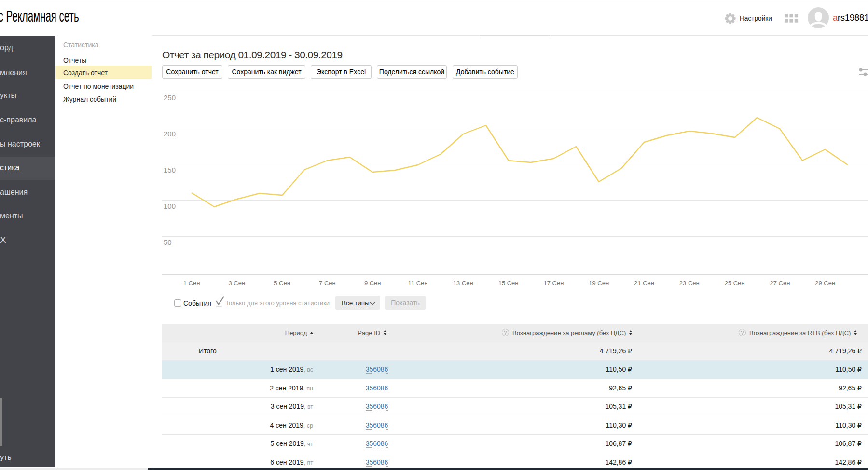 This screenshot has width=868, height=470. Describe the element at coordinates (372, 283) in the screenshot. I see `svg-text: 9 Сен` at that location.